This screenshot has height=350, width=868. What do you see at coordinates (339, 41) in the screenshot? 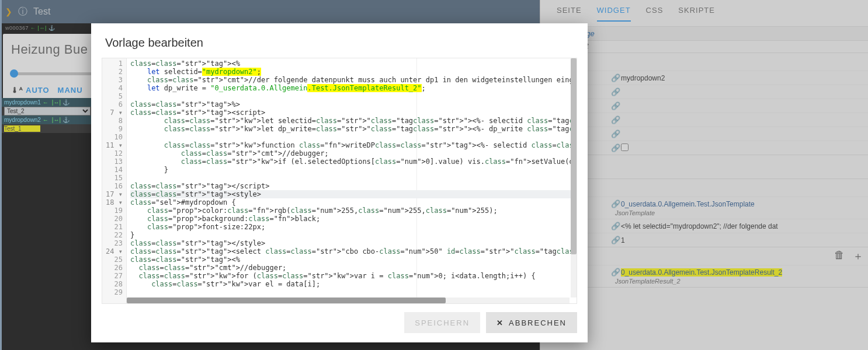
I see `modal-title: Vorlage bearbeiten` at bounding box center [339, 41].